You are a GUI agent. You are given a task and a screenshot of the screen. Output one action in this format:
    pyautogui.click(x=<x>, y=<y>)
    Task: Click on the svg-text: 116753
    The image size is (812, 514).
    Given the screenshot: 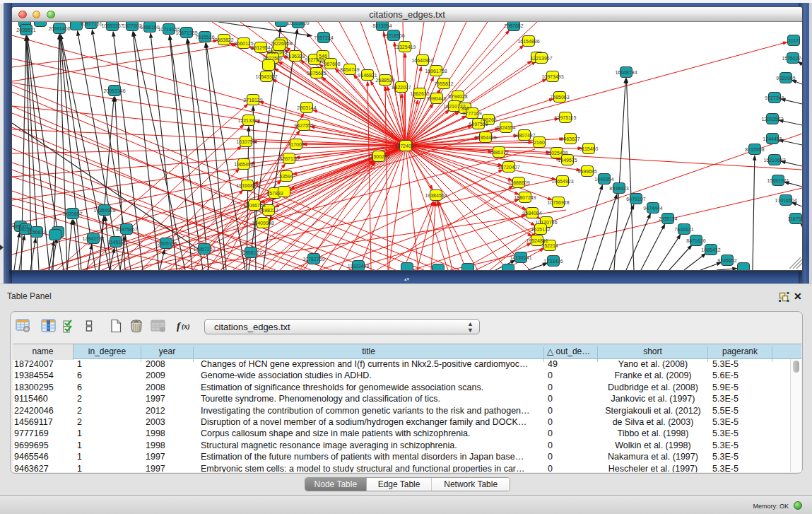 What is the action you would take?
    pyautogui.click(x=795, y=219)
    